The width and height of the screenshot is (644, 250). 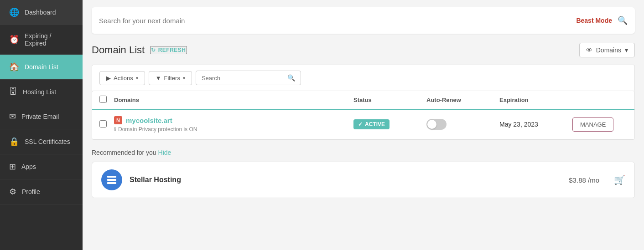 I want to click on sidebar-item-private-email: ✉ Private Email, so click(x=41, y=117).